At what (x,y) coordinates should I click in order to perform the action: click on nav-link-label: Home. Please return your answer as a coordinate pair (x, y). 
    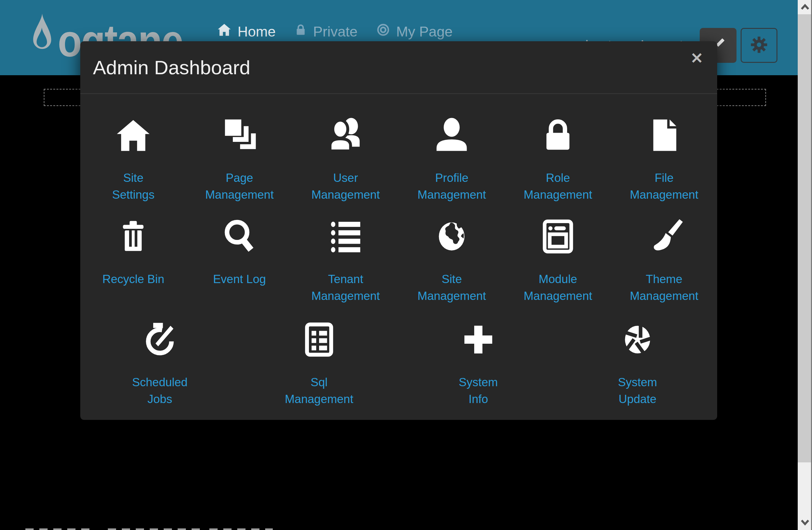
    Looking at the image, I should click on (257, 32).